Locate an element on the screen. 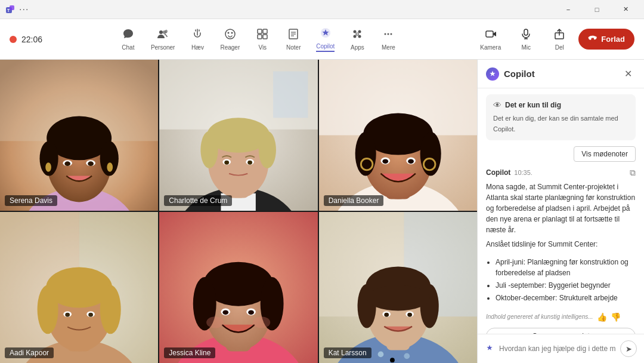 This screenshot has height=363, width=644. copy-icon: ⧉ is located at coordinates (633, 173).